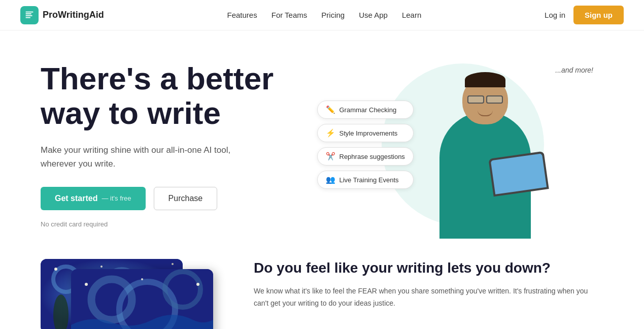  Describe the element at coordinates (519, 174) in the screenshot. I see `laptop-screen` at that location.